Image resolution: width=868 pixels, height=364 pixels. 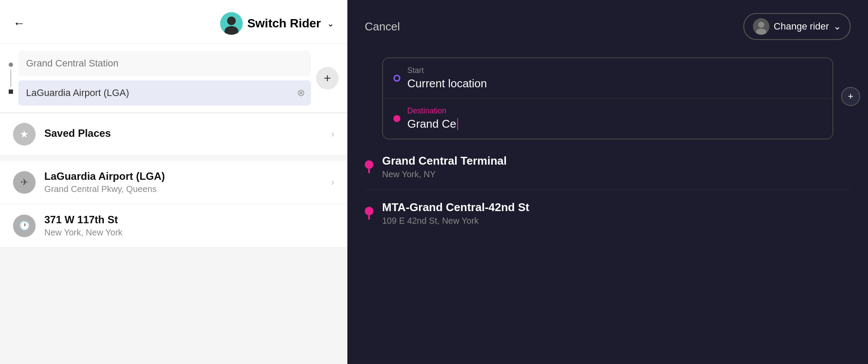 What do you see at coordinates (327, 78) in the screenshot?
I see `add-stop-button: +` at bounding box center [327, 78].